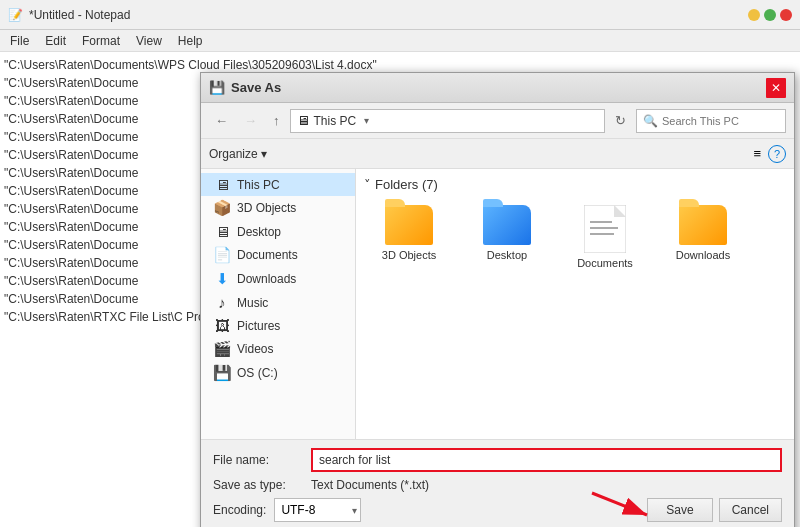  What do you see at coordinates (366, 120) in the screenshot?
I see `address-chevron-icon: ▾` at bounding box center [366, 120].